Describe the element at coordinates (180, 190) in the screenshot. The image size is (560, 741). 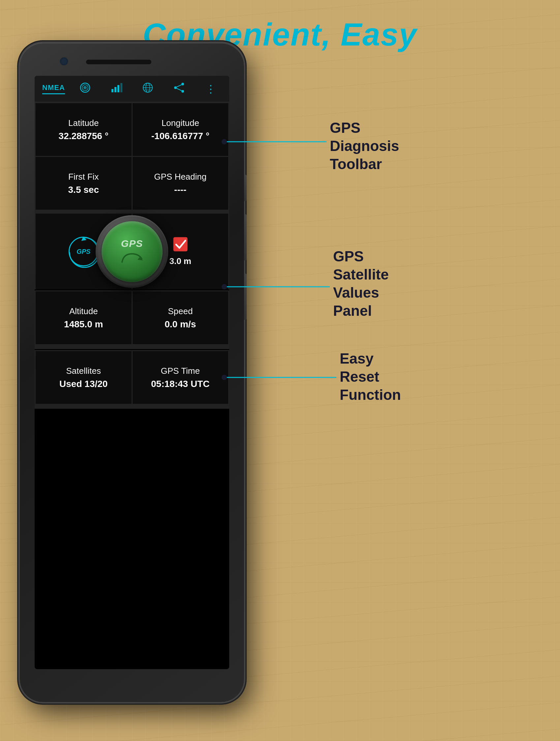
I see `gps-heading-value: ----` at that location.